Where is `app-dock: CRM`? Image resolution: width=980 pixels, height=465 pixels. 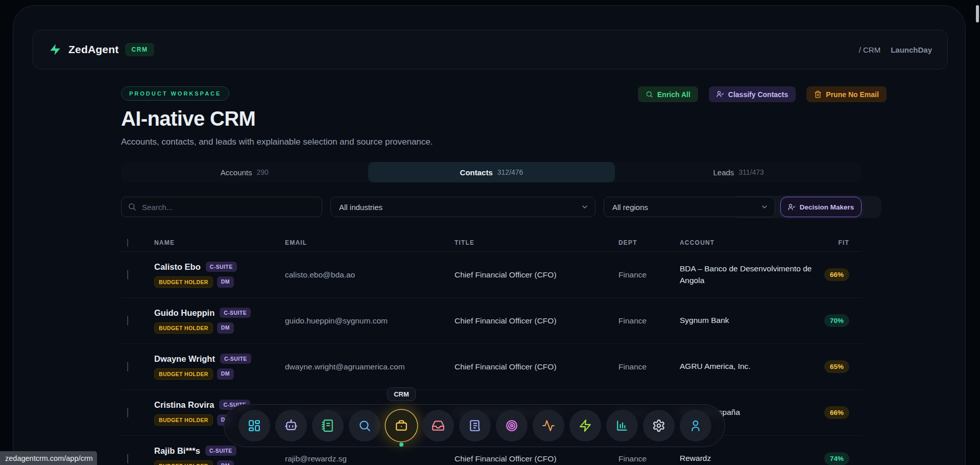
app-dock: CRM is located at coordinates (474, 426).